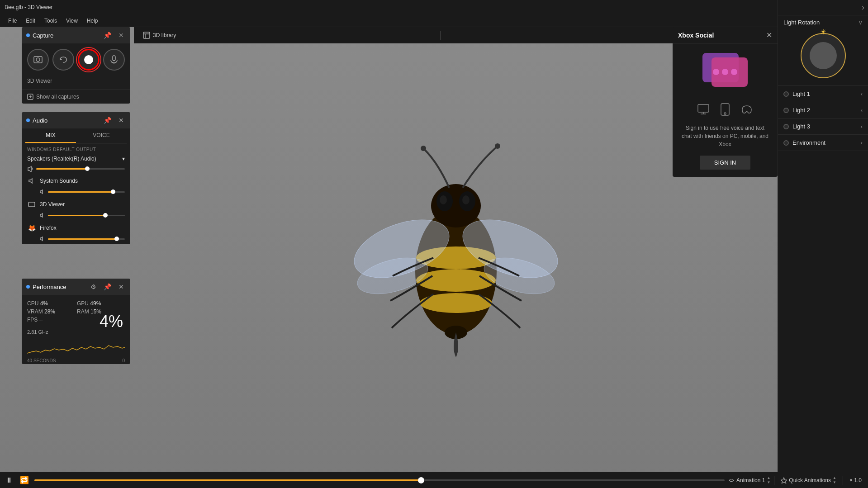 The image size is (868, 488). What do you see at coordinates (76, 83) in the screenshot?
I see `capture-source-label: 3D Viewer` at bounding box center [76, 83].